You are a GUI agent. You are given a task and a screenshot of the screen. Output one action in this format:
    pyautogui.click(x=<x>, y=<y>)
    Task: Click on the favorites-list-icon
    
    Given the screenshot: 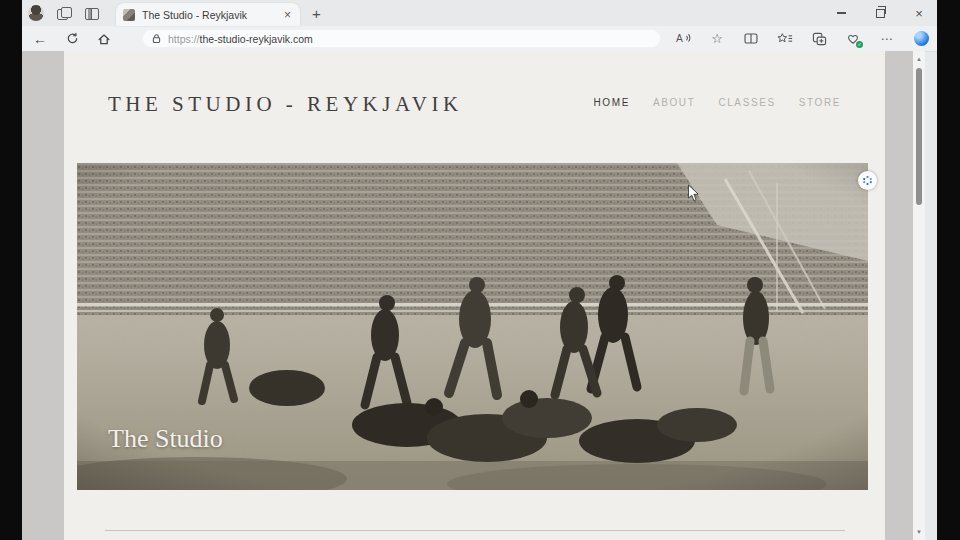 What is the action you would take?
    pyautogui.click(x=785, y=38)
    